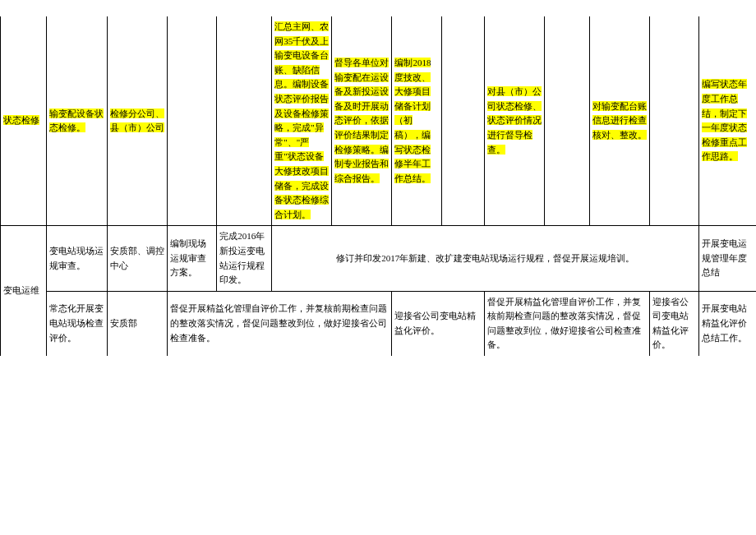  I want to click on text-hl: 输变配设备状态检修。, so click(76, 121).